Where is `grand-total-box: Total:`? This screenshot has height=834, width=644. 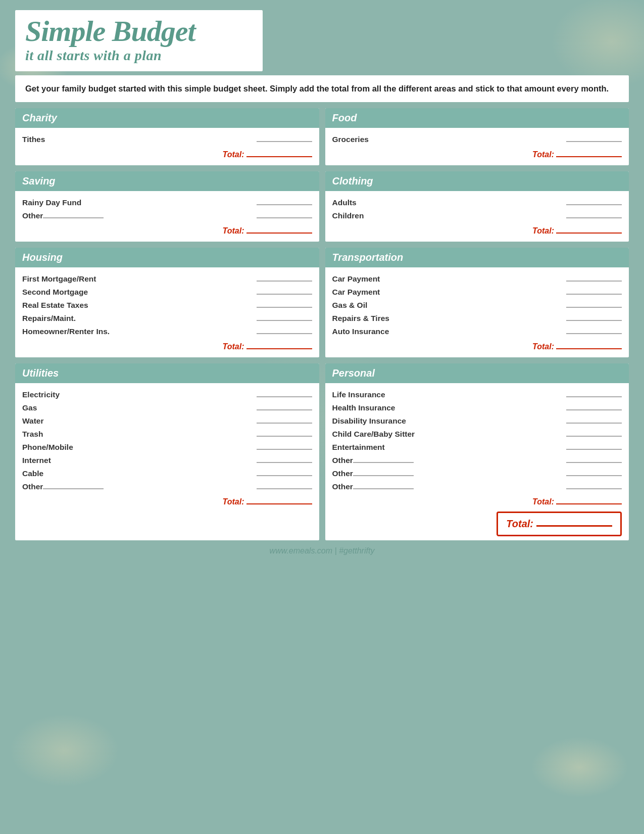 grand-total-box: Total: is located at coordinates (559, 524).